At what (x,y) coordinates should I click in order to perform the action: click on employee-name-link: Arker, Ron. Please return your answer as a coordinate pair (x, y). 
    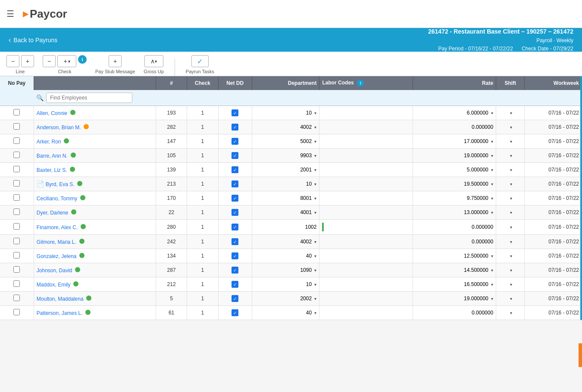
    Looking at the image, I should click on (49, 142).